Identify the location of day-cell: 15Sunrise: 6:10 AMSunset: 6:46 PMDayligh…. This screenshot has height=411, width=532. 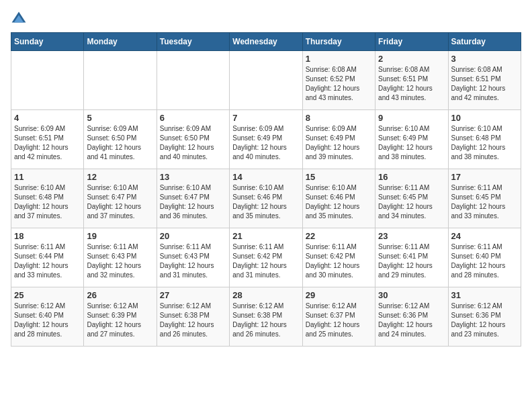
(339, 199).